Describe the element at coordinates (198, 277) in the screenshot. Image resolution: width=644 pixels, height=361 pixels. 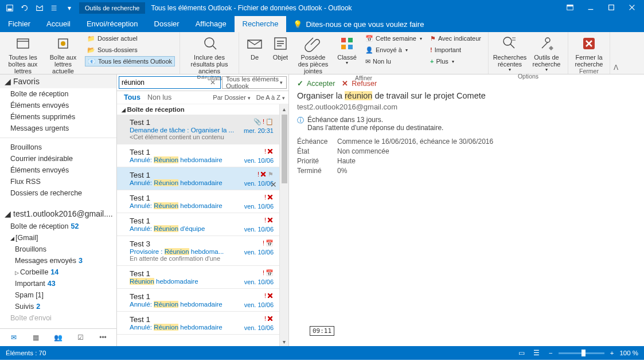
I see `message-item: Test 1 Réunion hebdomadaire ven. 10/06 !…` at that location.